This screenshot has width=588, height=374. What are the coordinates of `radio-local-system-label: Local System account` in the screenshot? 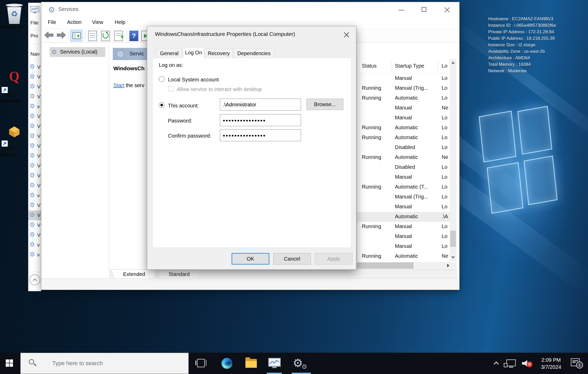 It's located at (193, 80).